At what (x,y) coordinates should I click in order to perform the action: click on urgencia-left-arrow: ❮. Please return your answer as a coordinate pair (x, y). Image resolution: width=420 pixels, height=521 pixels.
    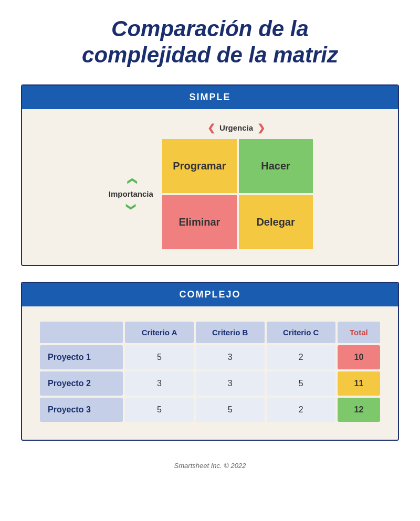
    Looking at the image, I should click on (211, 128).